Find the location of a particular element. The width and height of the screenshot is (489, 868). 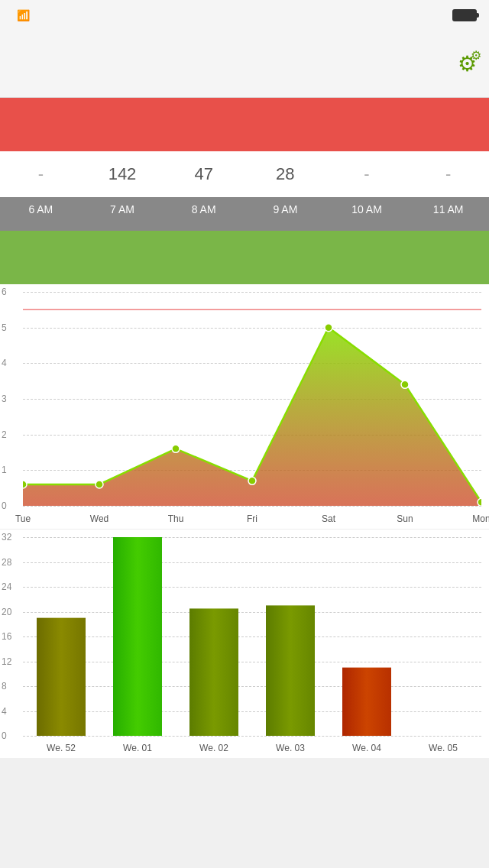

y-label-6: 6 is located at coordinates (5, 292).